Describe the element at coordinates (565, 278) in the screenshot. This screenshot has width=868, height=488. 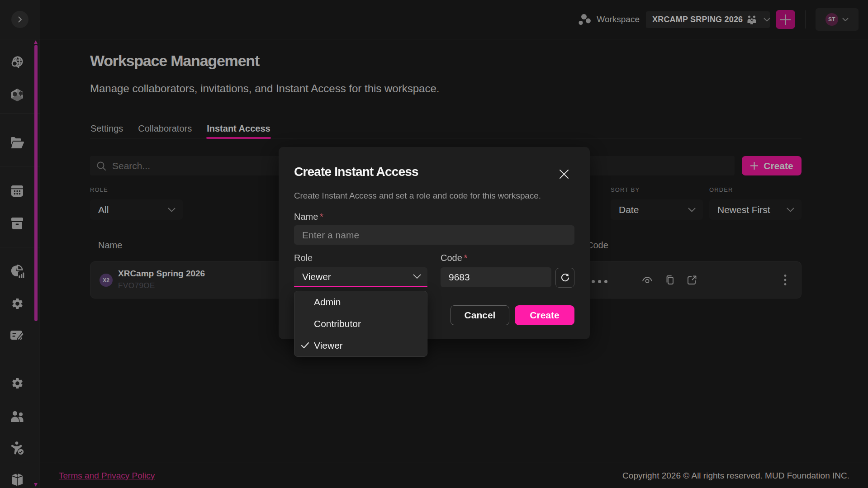
I see `refresh-icon` at that location.